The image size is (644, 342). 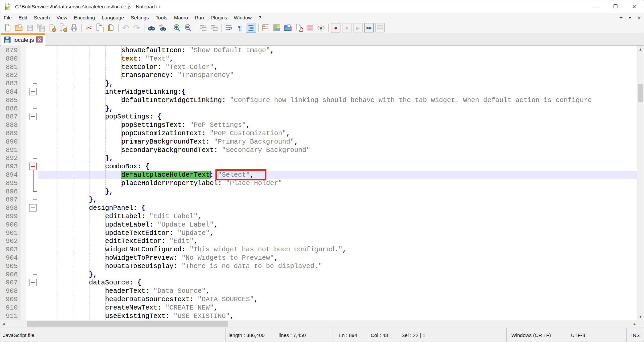 I want to click on code-line: 879showDefaultIcon: "Show Default Image"…, so click(x=319, y=50).